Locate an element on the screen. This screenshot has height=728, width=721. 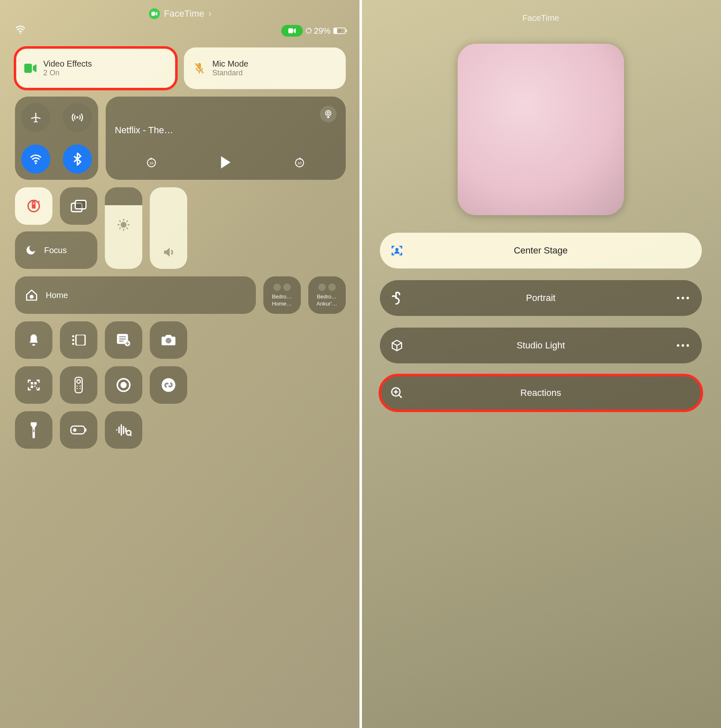
active-app-label: FaceTime is located at coordinates (184, 14).